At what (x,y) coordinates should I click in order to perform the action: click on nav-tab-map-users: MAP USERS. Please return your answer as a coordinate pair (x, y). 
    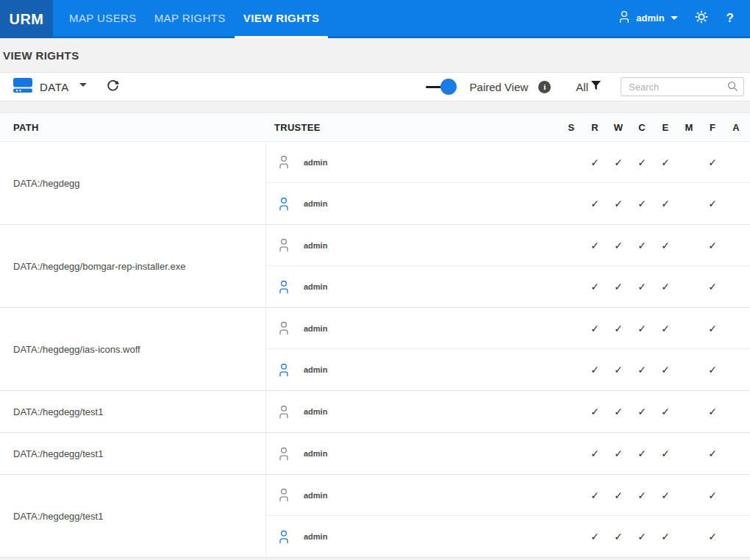
    Looking at the image, I should click on (103, 18).